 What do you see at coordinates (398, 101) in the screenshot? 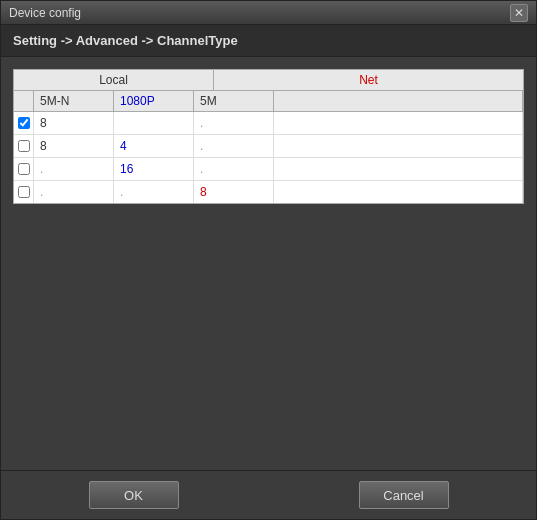
I see `col-header-extra` at bounding box center [398, 101].